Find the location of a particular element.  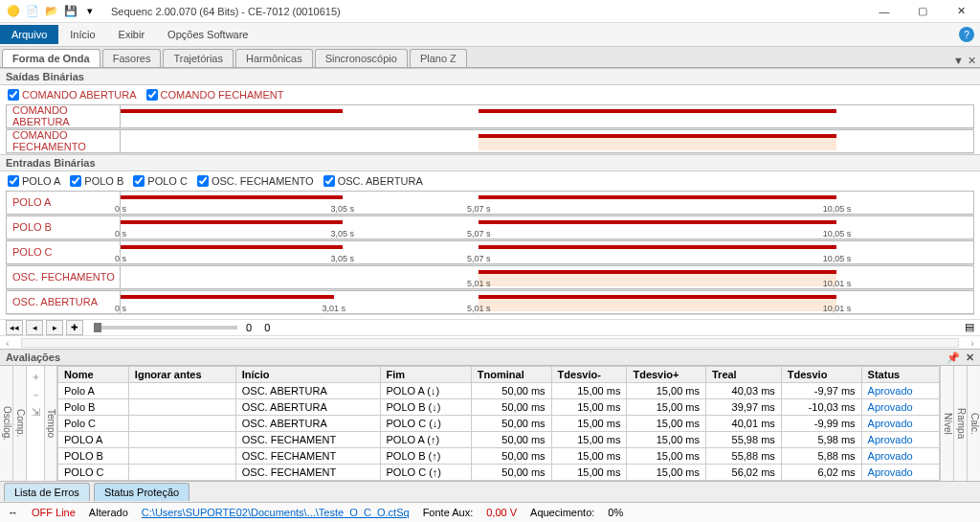

tool-marker: ✚ is located at coordinates (75, 328).